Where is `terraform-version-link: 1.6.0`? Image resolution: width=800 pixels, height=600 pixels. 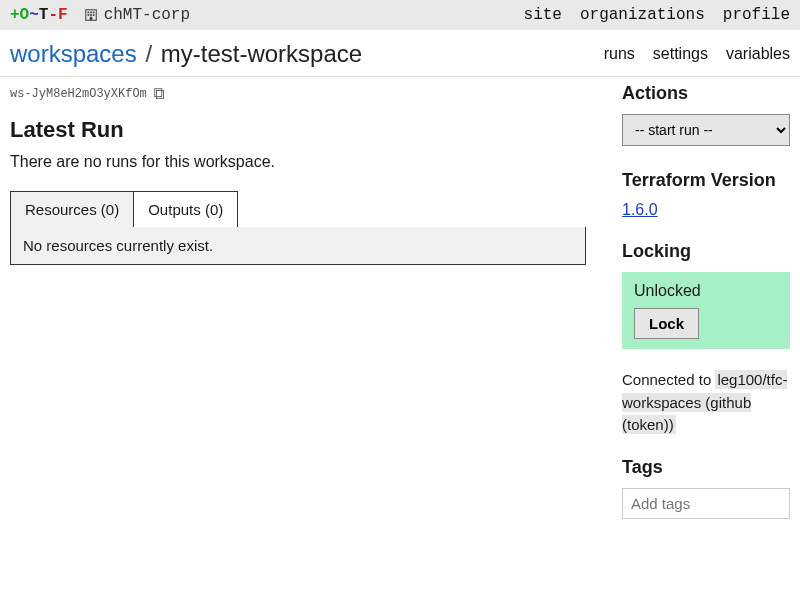
terraform-version-link: 1.6.0 is located at coordinates (640, 210).